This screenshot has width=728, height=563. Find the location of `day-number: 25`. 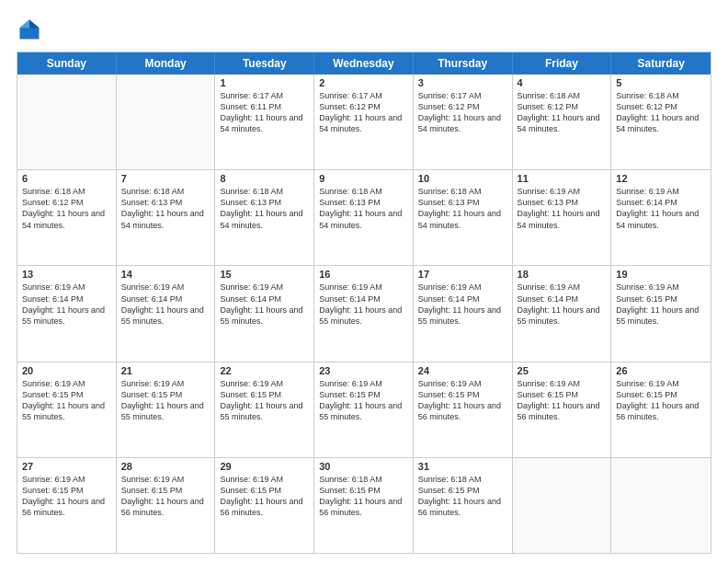

day-number: 25 is located at coordinates (563, 371).